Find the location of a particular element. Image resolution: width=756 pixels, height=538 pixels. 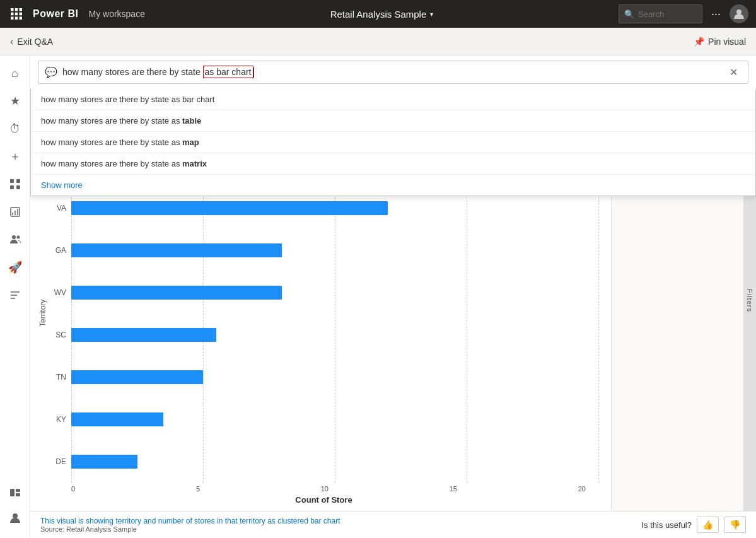

filter-panel-tab-label: Filters is located at coordinates (750, 300).